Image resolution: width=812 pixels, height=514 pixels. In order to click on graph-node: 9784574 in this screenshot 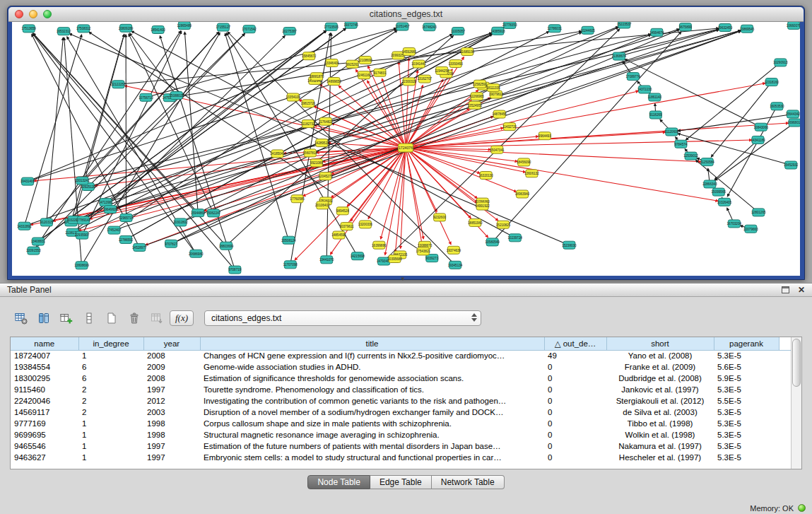, I will do `click(681, 144)`.